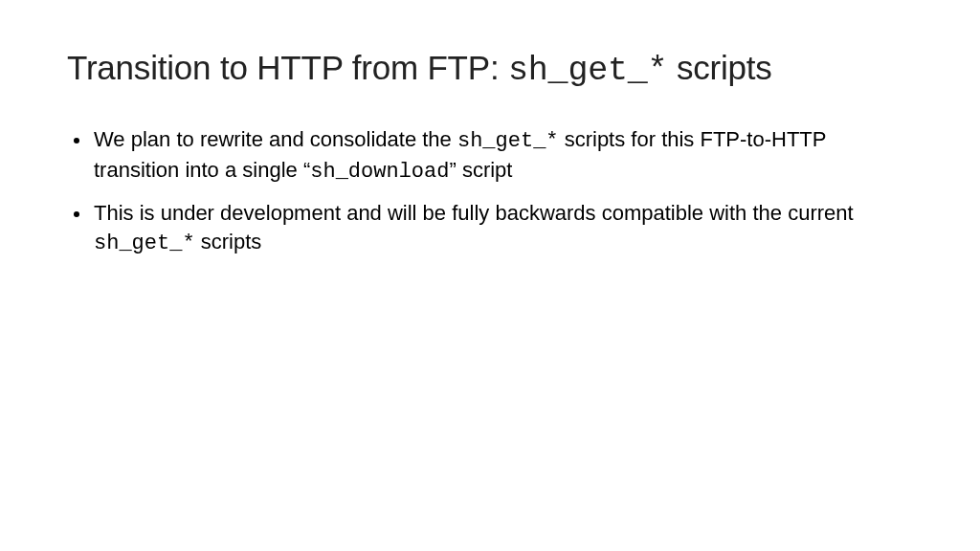 The width and height of the screenshot is (980, 551). What do you see at coordinates (502, 155) in the screenshot?
I see `list-item: We plan to rewrite and consolidate the s…` at bounding box center [502, 155].